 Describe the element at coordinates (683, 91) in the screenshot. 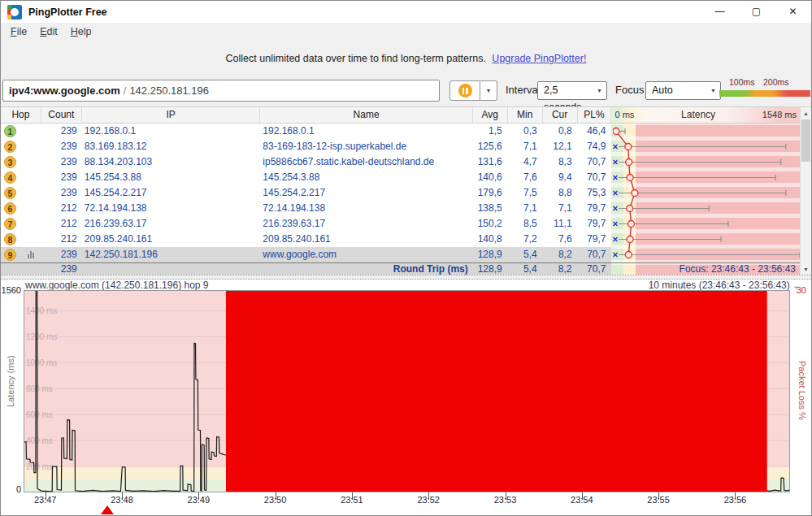

I see `focus-select: Auto ▼` at that location.